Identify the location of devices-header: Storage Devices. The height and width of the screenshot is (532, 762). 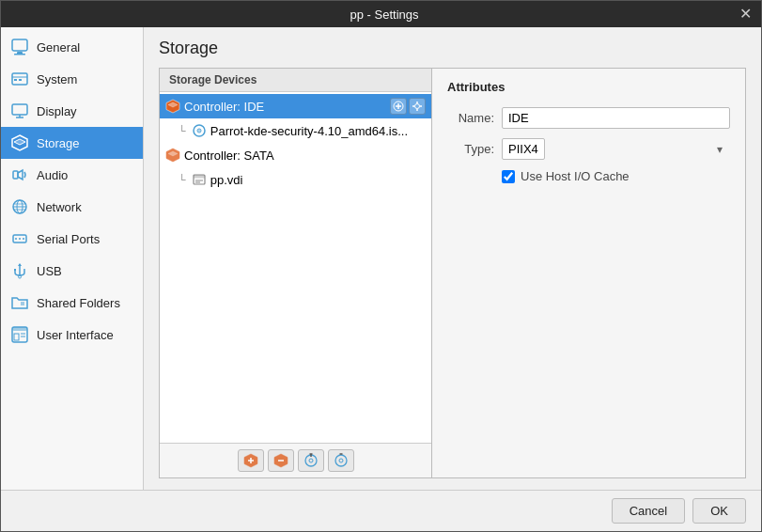
(295, 81).